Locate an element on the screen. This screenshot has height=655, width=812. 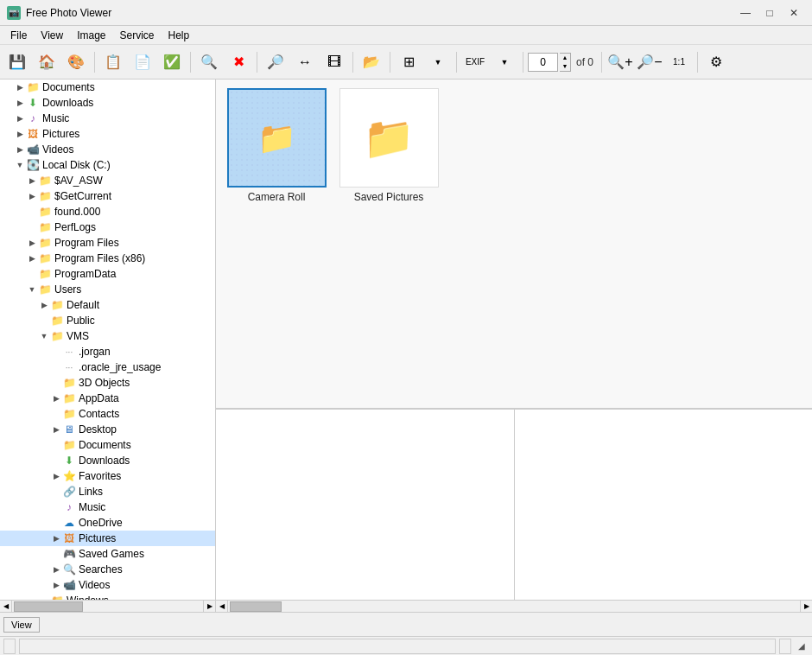
zoom-in-button: 🔍+ is located at coordinates (620, 62).